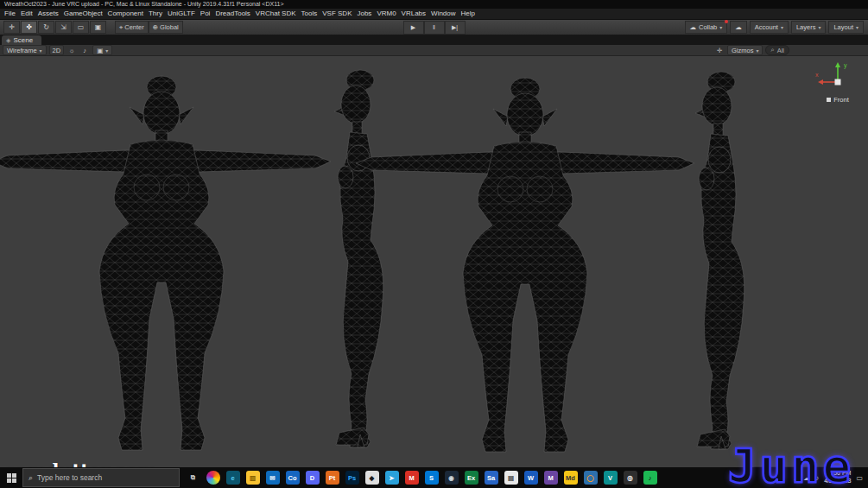 Image resolution: width=868 pixels, height=488 pixels. I want to click on model-side-right, so click(720, 261).